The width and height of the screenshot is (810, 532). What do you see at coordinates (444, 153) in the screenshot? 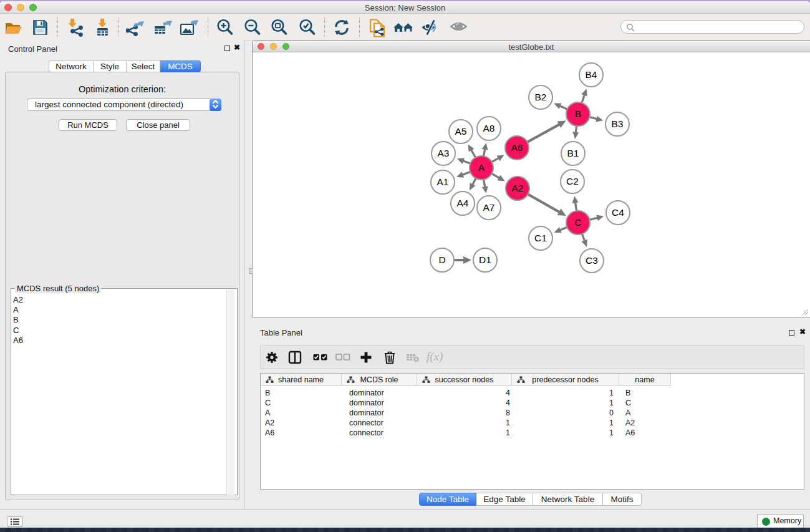
I see `svg-text: A3` at bounding box center [444, 153].